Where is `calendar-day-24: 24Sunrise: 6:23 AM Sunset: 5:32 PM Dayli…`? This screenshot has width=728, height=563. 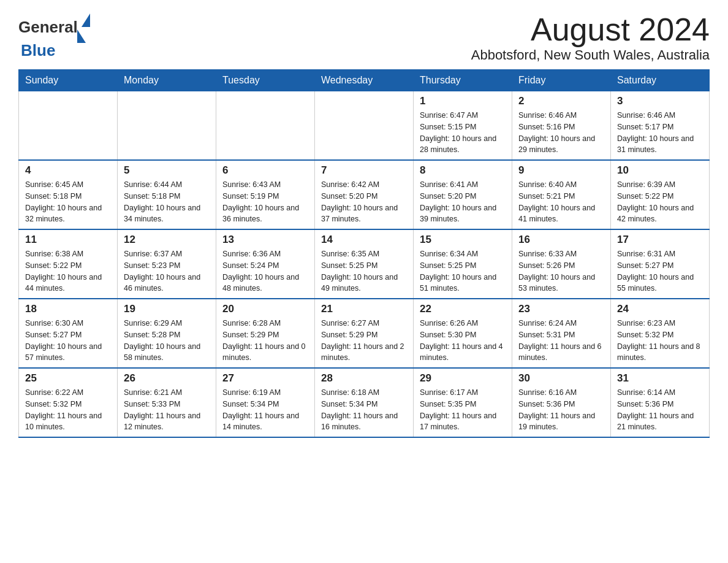 calendar-day-24: 24Sunrise: 6:23 AM Sunset: 5:32 PM Dayli… is located at coordinates (661, 334).